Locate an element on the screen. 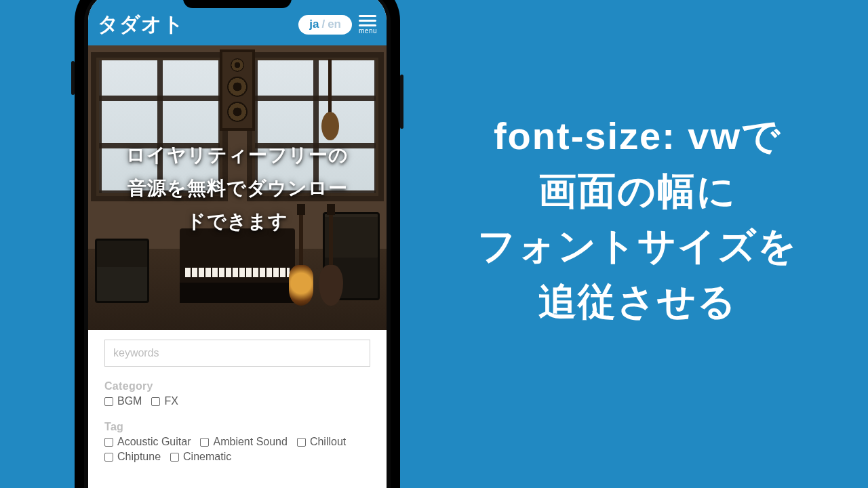 This screenshot has height=488, width=868. checkbox-bgm: BGM is located at coordinates (123, 401).